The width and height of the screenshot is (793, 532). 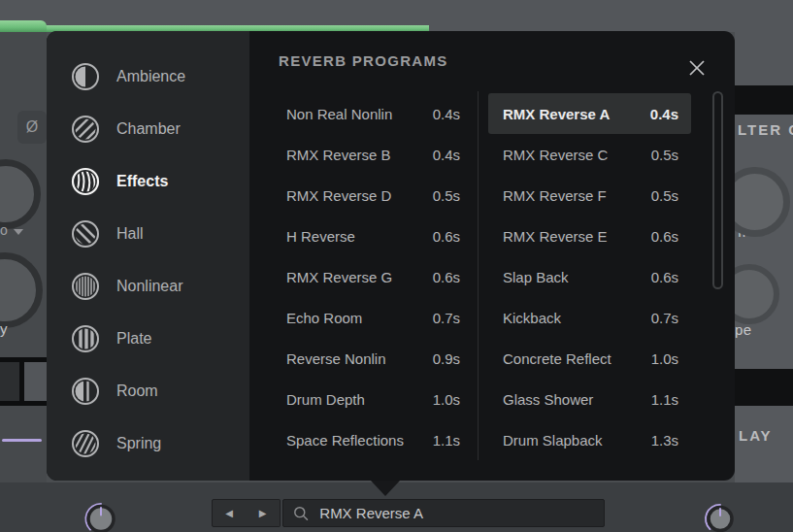 I want to click on program-name: Echo Room, so click(x=324, y=318).